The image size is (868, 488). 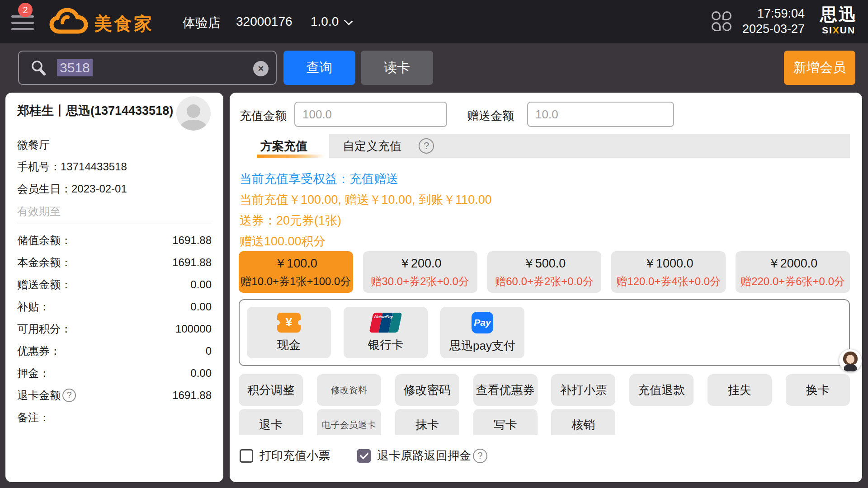 I want to click on payment-bank-card: UnionPay 银行卡, so click(x=386, y=333).